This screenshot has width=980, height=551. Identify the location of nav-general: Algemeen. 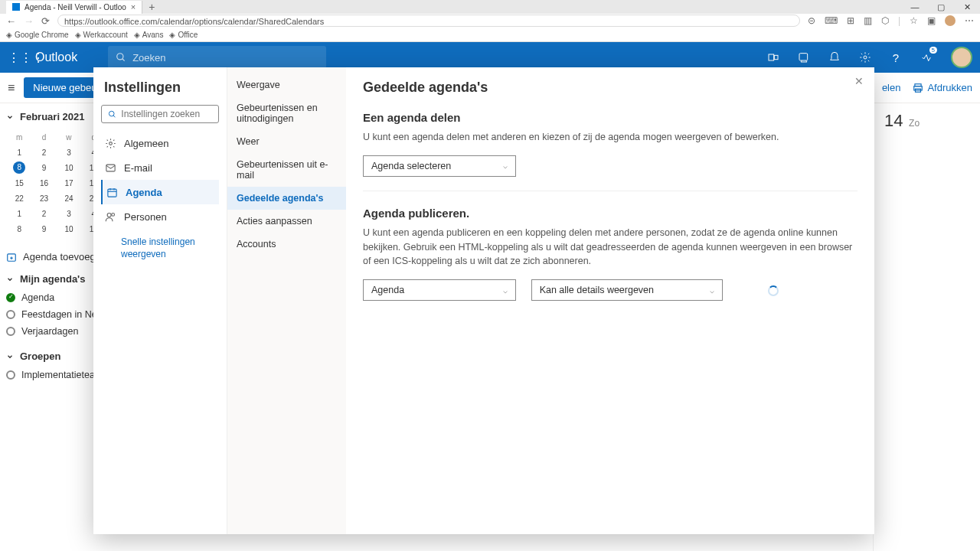
(160, 143).